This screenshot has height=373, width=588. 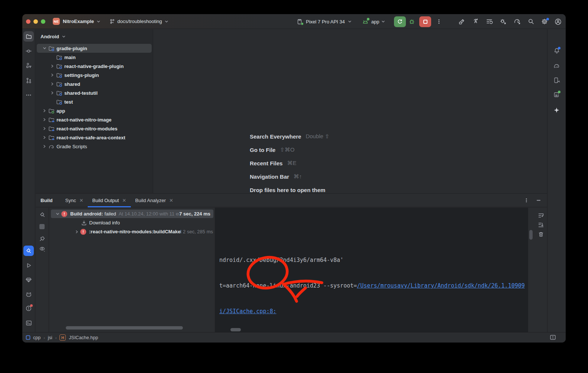 I want to click on build-tool-button, so click(x=29, y=251).